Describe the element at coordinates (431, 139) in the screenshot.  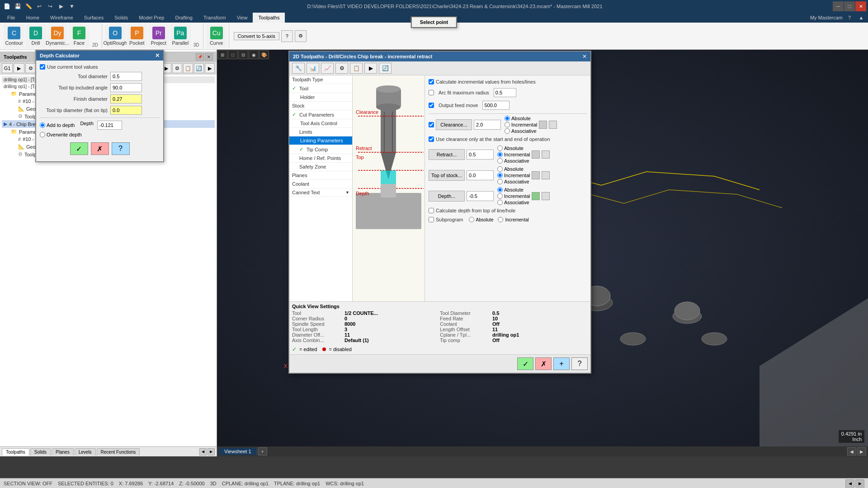
I see `use-clearance-check` at that location.